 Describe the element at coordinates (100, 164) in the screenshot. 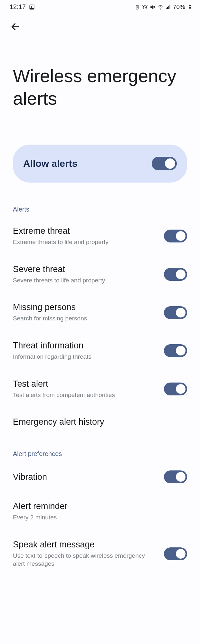

I see `allow-alerts-row: Allow alerts` at that location.